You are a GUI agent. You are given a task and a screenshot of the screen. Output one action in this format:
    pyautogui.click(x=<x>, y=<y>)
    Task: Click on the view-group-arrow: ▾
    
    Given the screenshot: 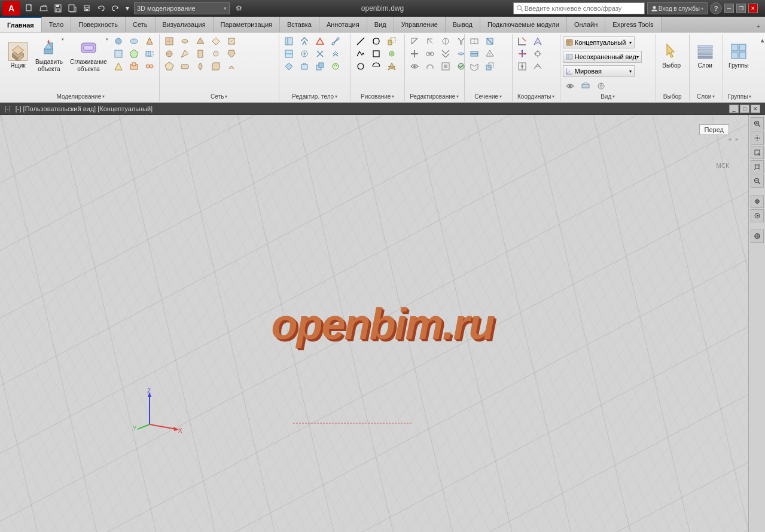 What is the action you would take?
    pyautogui.click(x=614, y=97)
    